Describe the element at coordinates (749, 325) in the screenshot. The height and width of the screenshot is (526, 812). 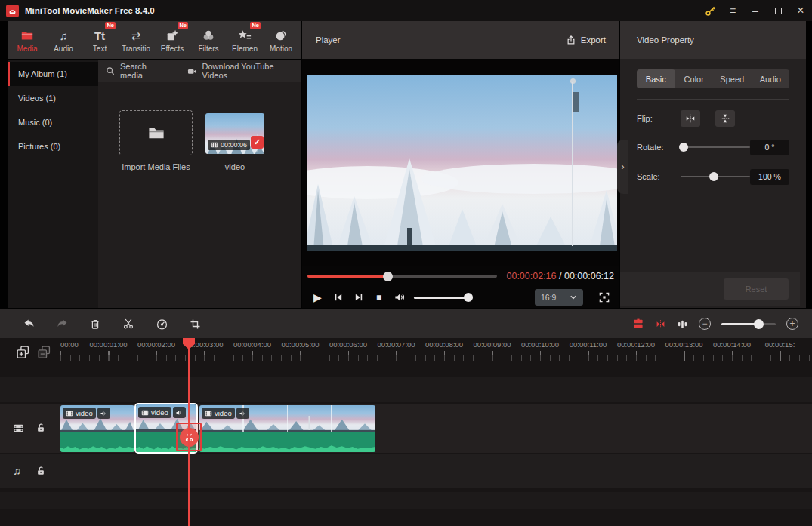
I see `timeline-zoom-slider` at that location.